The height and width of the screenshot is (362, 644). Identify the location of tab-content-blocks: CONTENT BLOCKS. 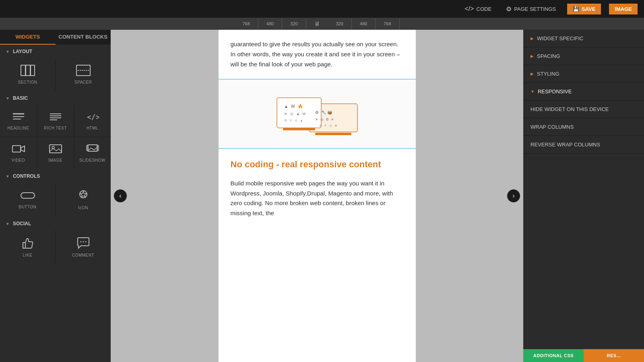
(83, 37).